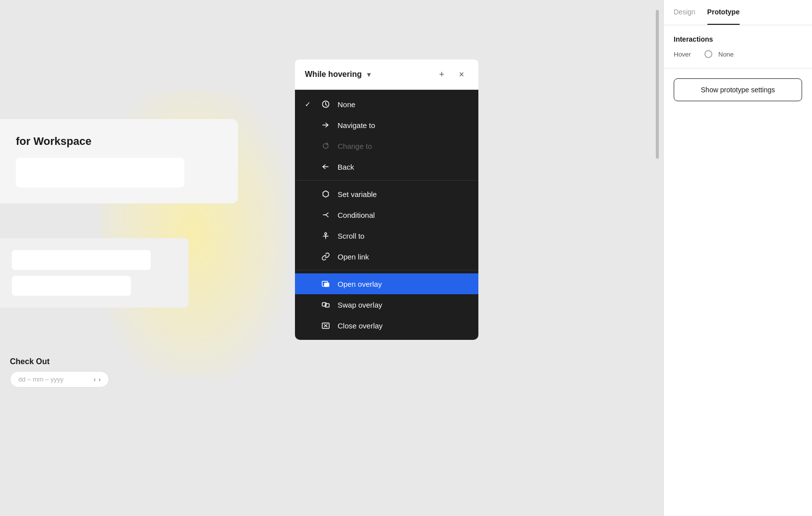 This screenshot has height=516, width=812. I want to click on tab-prototype: Prototype, so click(724, 12).